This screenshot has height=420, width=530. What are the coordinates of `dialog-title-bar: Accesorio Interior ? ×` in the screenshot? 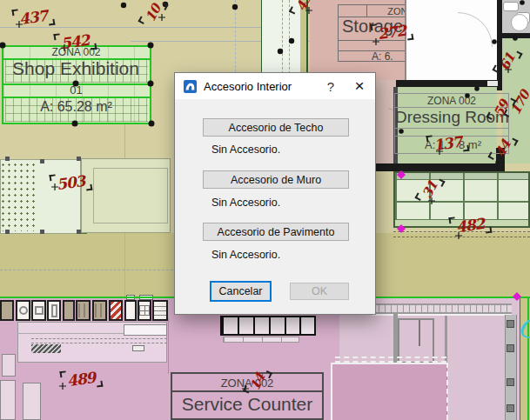 It's located at (275, 86).